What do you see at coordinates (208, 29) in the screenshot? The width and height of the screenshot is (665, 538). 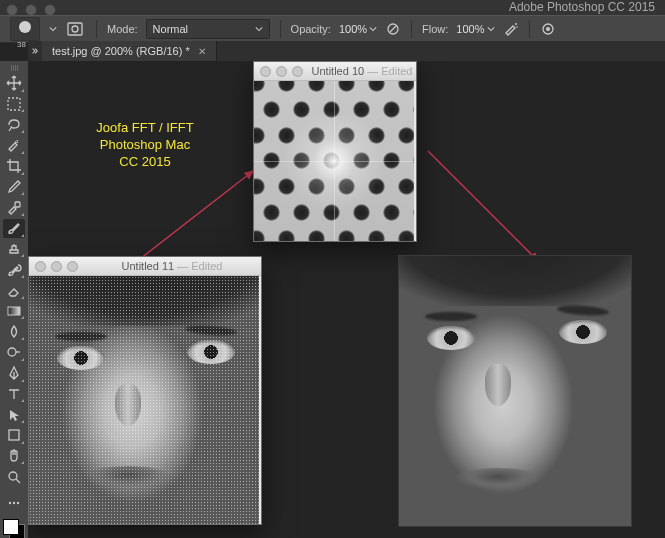 I see `blend-mode-select: Normal` at bounding box center [208, 29].